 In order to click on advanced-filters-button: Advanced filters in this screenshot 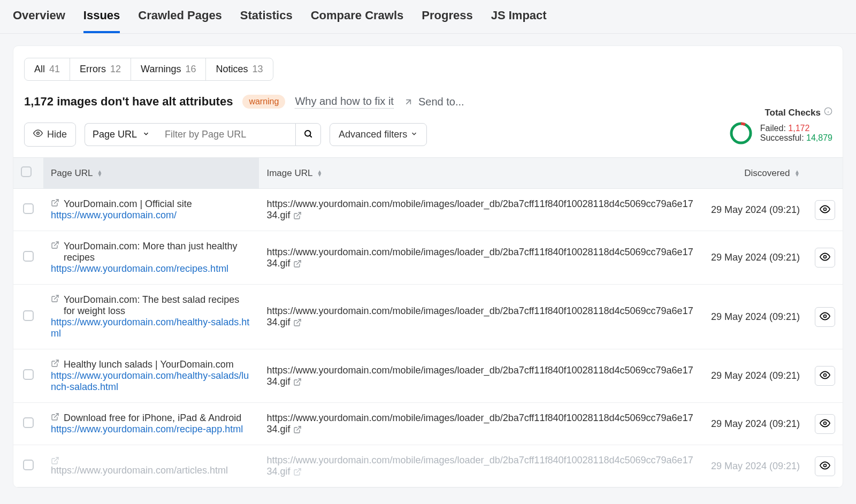, I will do `click(378, 135)`.